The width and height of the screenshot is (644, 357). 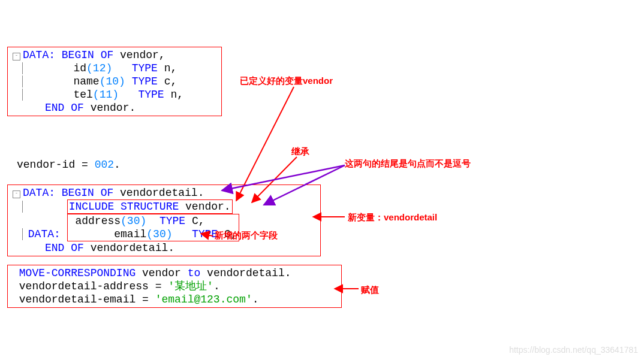 I want to click on code-block-move: MOVE-CORRESPONDING vendor to vendordetai…, so click(x=174, y=286).